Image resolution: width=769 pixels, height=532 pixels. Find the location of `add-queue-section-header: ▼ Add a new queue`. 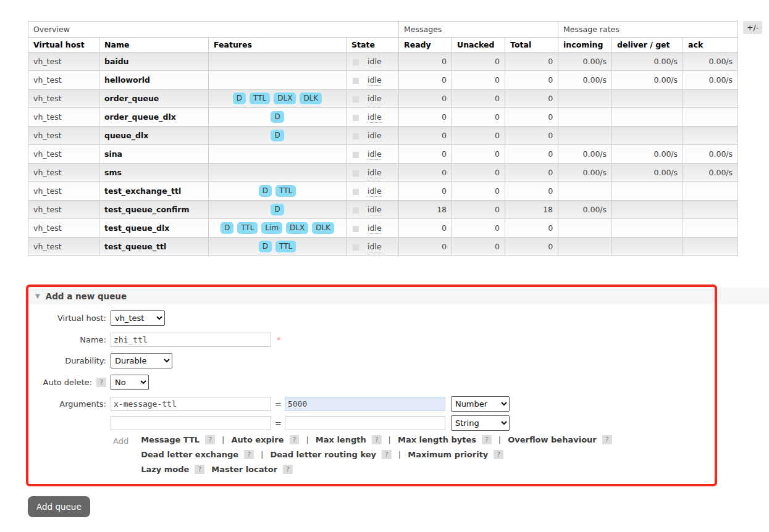

add-queue-section-header: ▼ Add a new queue is located at coordinates (398, 296).